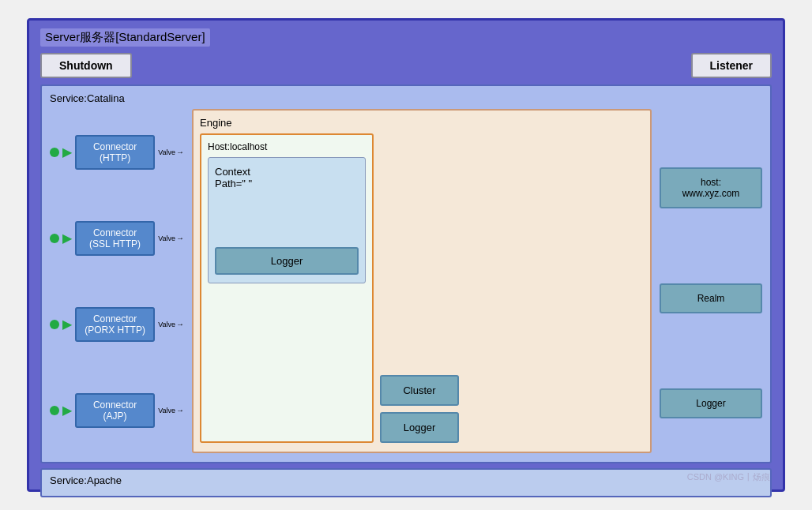 Image resolution: width=812 pixels, height=510 pixels. I want to click on host-localhost-label: Host:localhost, so click(287, 147).